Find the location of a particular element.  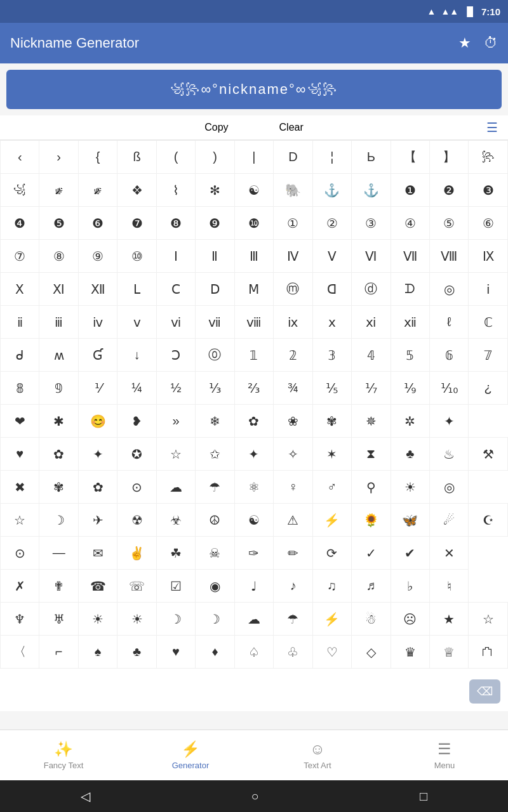

symbol-cell: ⅳ is located at coordinates (98, 322).